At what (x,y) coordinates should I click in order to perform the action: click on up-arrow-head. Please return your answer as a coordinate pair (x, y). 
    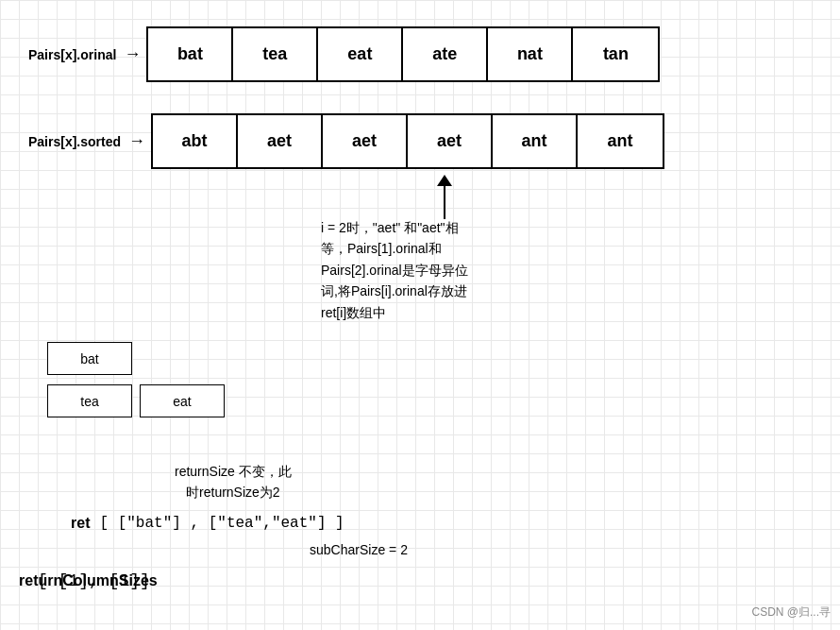
    Looking at the image, I should click on (445, 180).